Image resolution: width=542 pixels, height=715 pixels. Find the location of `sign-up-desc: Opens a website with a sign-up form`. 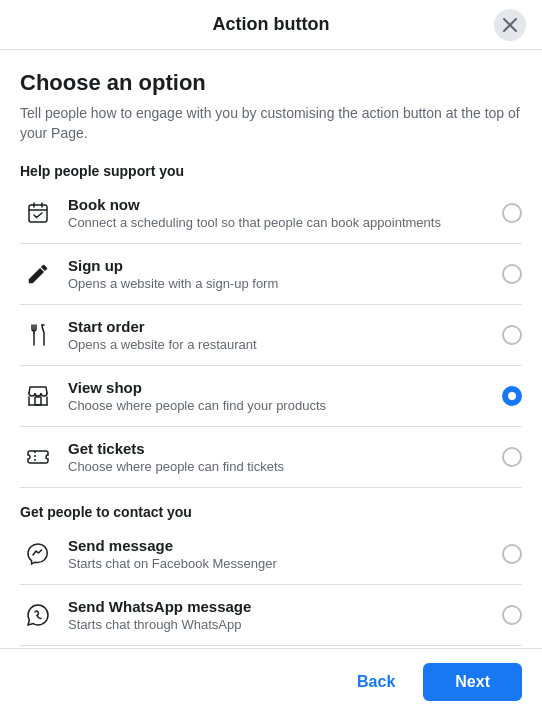

sign-up-desc: Opens a website with a sign-up form is located at coordinates (285, 284).